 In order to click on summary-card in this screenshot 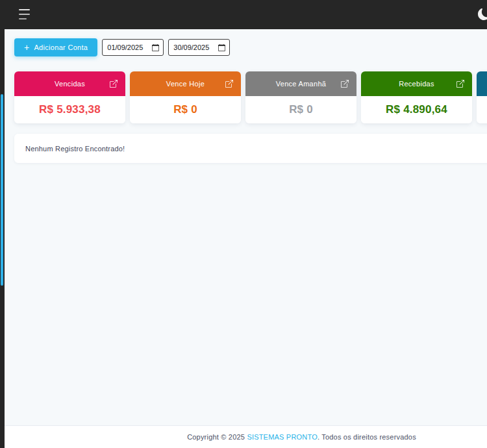, I will do `click(482, 97)`.